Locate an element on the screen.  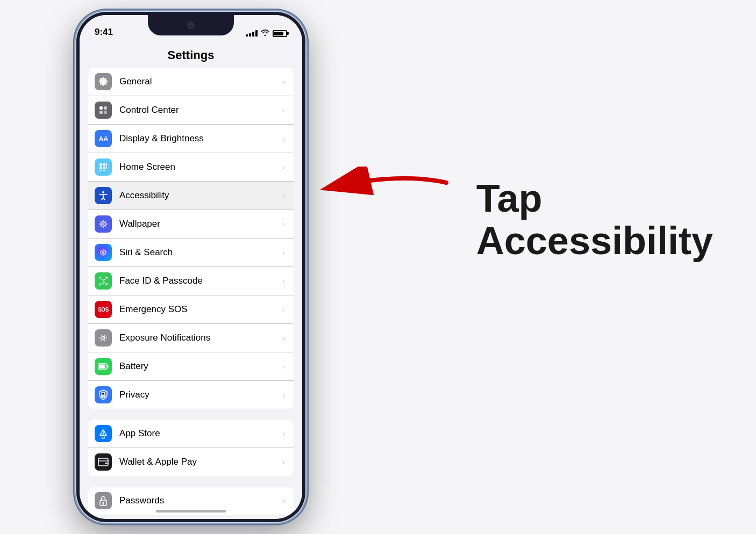
faceid-icon is located at coordinates (103, 281).